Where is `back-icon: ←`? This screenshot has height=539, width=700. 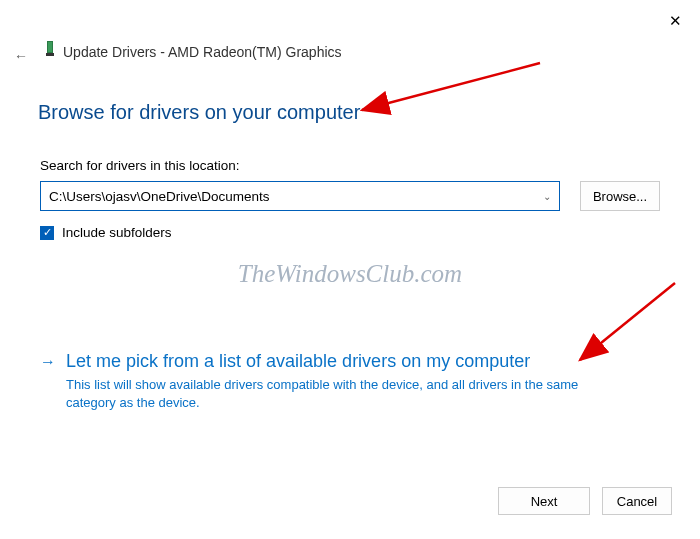 back-icon: ← is located at coordinates (21, 56).